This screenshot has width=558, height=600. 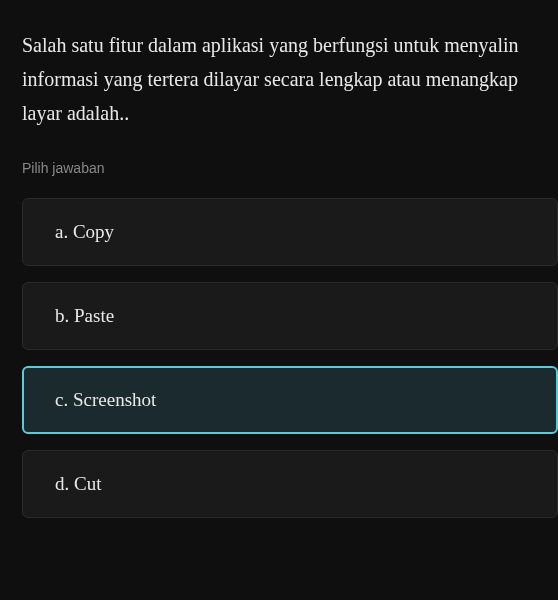 I want to click on option-c: c. Screenshot, so click(x=290, y=400).